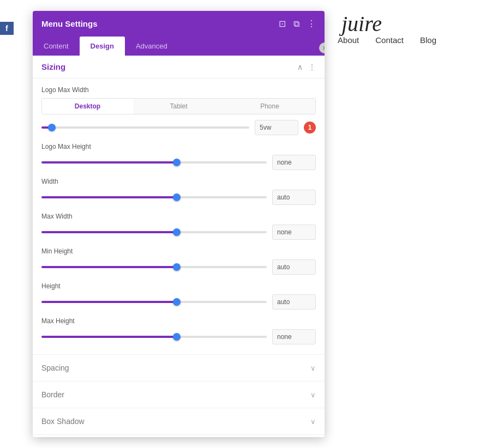 The image size is (480, 448). Describe the element at coordinates (179, 147) in the screenshot. I see `logo-max-height-label: Logo Max Height` at that location.